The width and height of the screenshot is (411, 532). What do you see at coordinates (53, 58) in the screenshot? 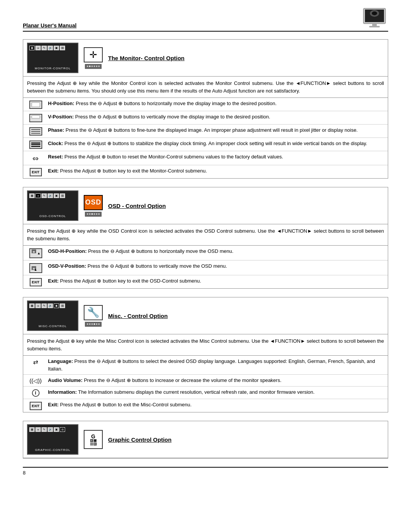
I see `monitor-mini-screen: ▦ ≡ ✎ 🔊 ▣ ▤ MONITOR-CONTROL` at bounding box center [53, 58].